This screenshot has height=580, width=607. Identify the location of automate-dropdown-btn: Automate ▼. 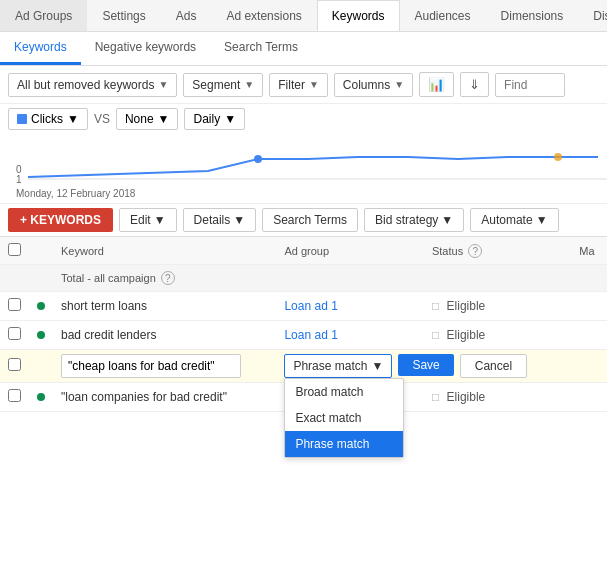
(514, 220).